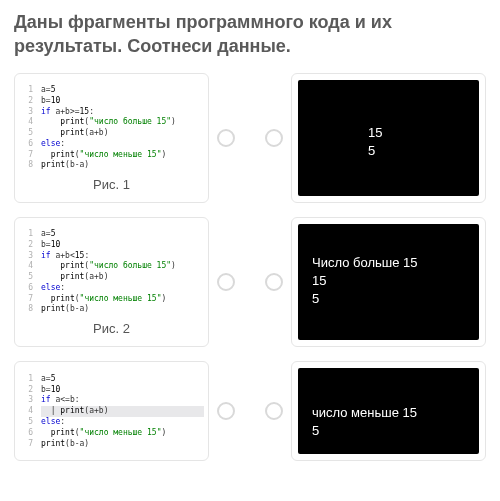 This screenshot has width=500, height=501. I want to click on code-block-1: 1a=5 2b=10 3if a+b>=15: 4 print("число б…, so click(112, 128).